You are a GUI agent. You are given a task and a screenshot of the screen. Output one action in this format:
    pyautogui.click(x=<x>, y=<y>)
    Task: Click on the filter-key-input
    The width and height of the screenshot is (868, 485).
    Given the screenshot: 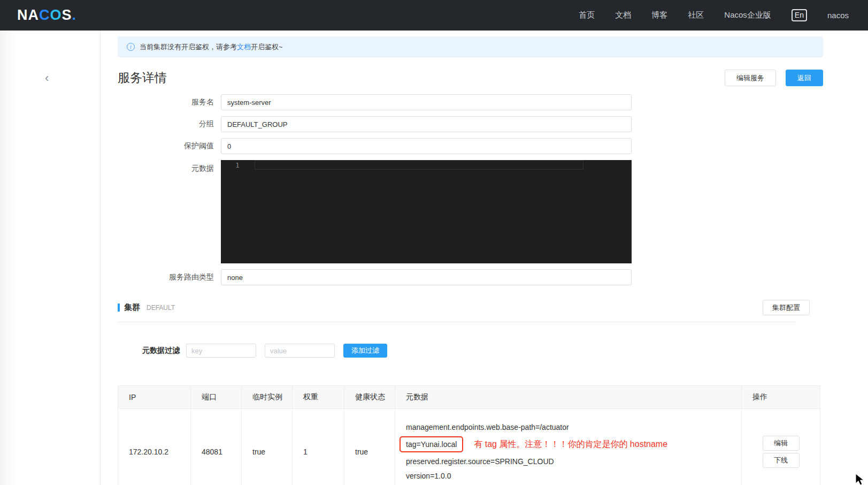 What is the action you would take?
    pyautogui.click(x=221, y=351)
    